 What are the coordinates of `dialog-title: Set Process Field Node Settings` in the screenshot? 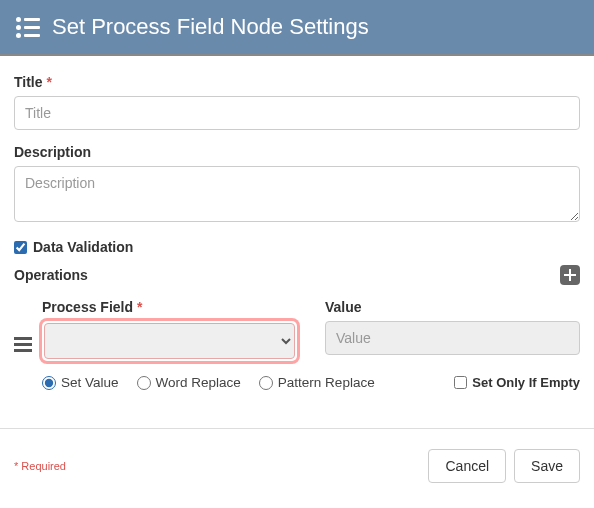 It's located at (210, 27).